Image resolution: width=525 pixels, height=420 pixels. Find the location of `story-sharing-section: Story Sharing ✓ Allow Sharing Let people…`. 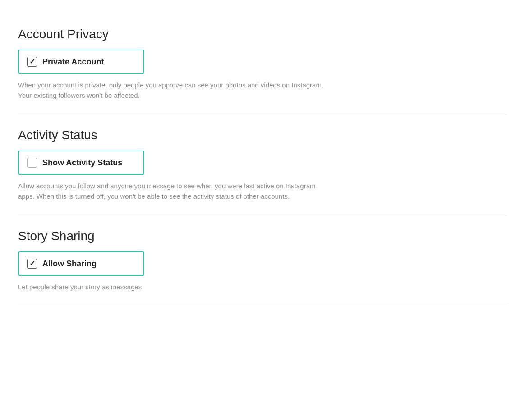

story-sharing-section: Story Sharing ✓ Allow Sharing Let people… is located at coordinates (262, 260).